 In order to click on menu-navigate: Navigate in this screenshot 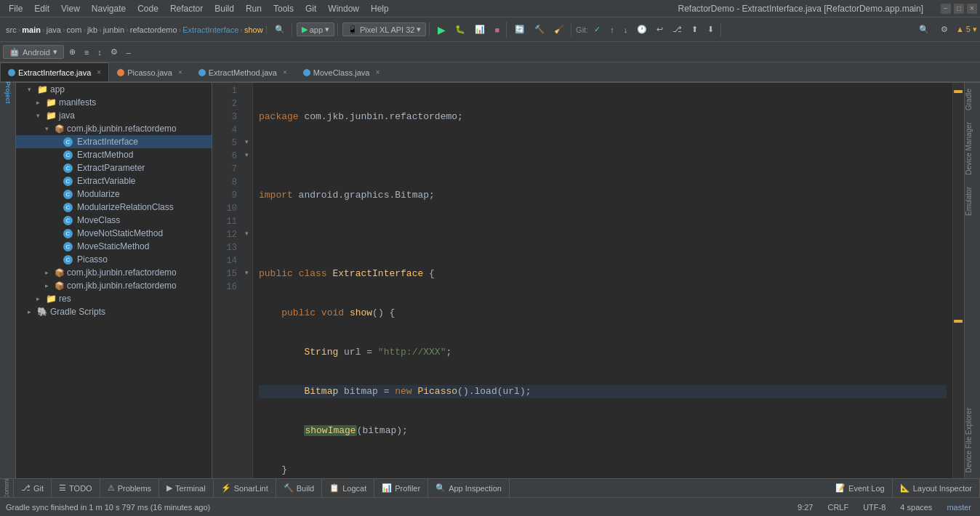, I will do `click(109, 9)`.